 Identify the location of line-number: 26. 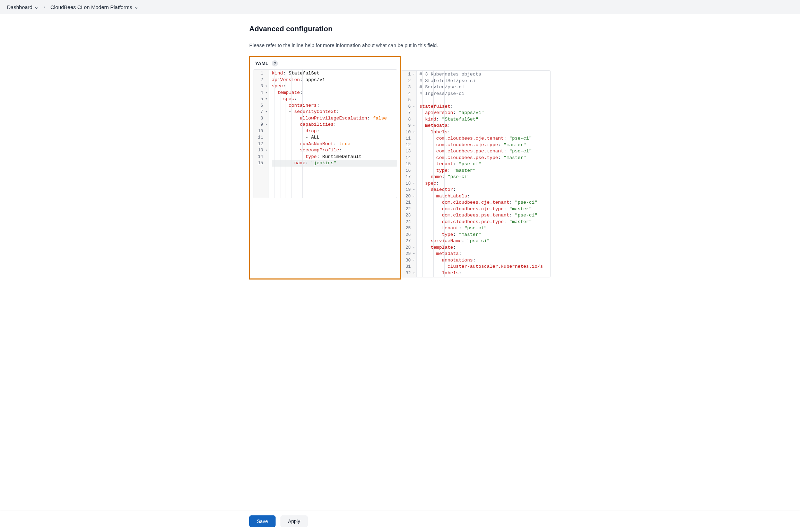
(408, 235).